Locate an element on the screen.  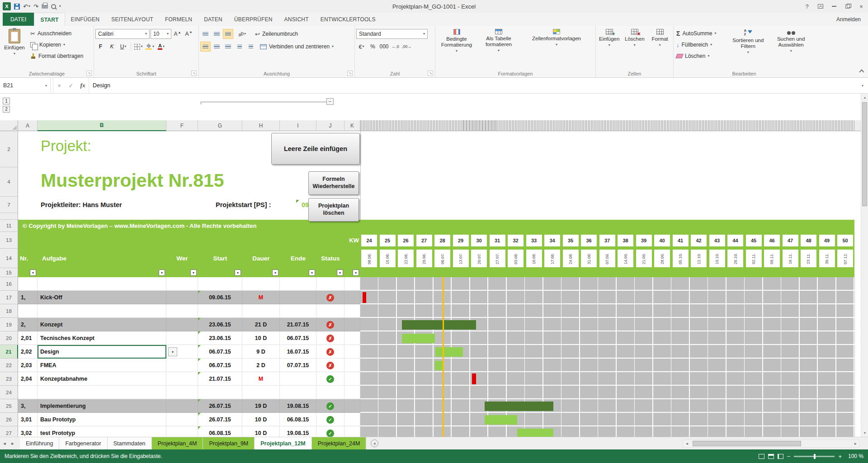
column-header-F: F is located at coordinates (182, 126).